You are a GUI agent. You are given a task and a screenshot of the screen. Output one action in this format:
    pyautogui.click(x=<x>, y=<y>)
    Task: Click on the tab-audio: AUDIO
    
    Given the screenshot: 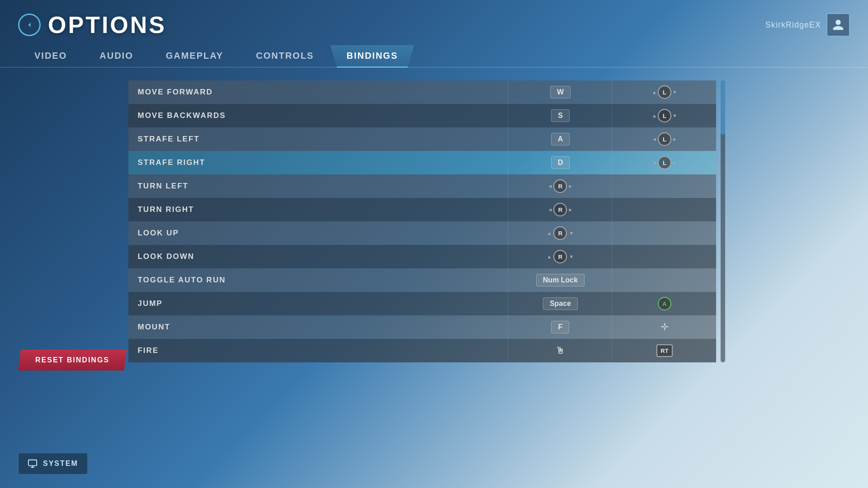 What is the action you would take?
    pyautogui.click(x=116, y=56)
    